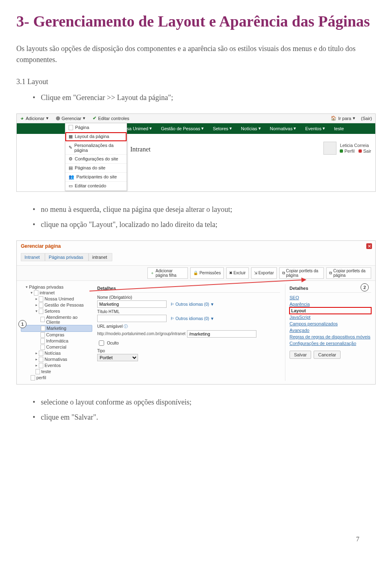  Describe the element at coordinates (196, 273) in the screenshot. I see `page-toolbar: ＋Adicionar página filha 🔒Permissões ✖Exc…` at that location.